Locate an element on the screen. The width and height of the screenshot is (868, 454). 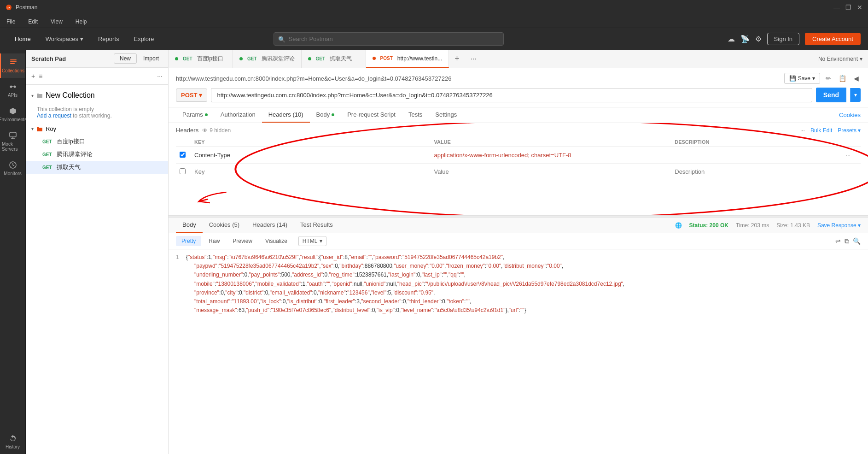
req-tab-prerequest: Pre-request Script is located at coordinates (371, 115).